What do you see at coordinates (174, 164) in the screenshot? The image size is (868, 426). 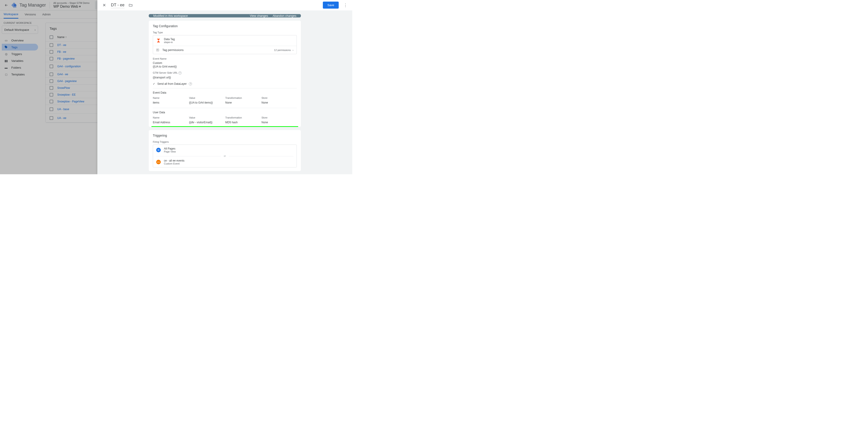 I see `trigger-type: Custom Event` at bounding box center [174, 164].